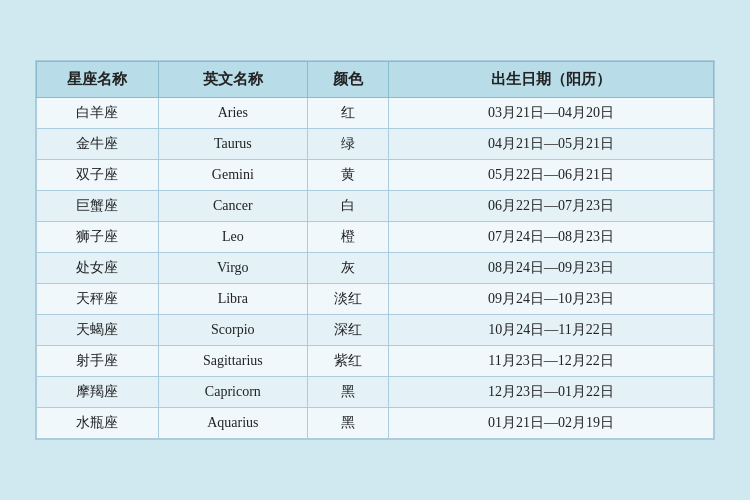 The height and width of the screenshot is (500, 750). Describe the element at coordinates (232, 424) in the screenshot. I see `cell-english: Aquarius` at that location.